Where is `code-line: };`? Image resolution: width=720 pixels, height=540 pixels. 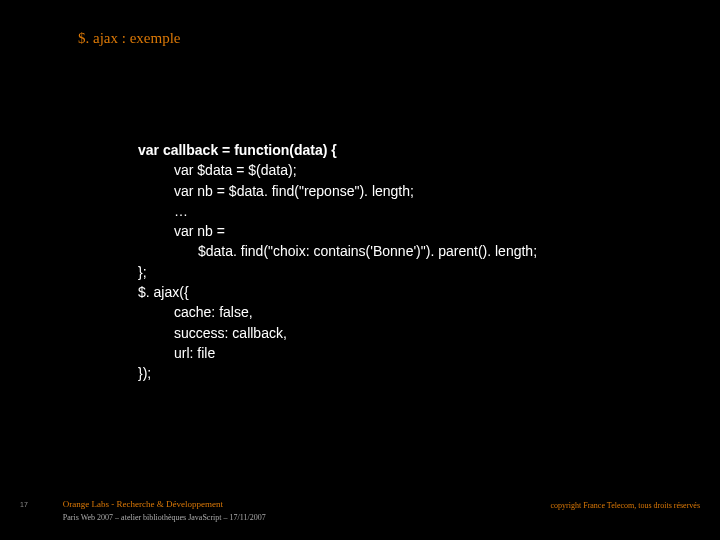 code-line: }; is located at coordinates (338, 272).